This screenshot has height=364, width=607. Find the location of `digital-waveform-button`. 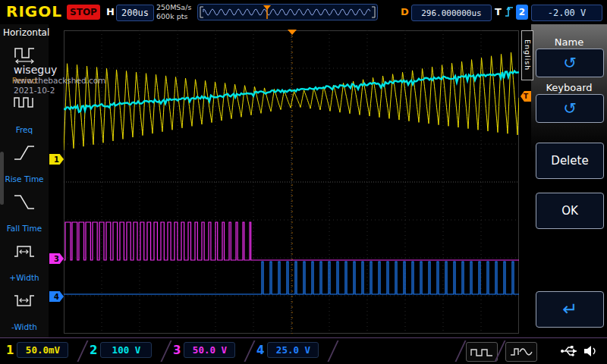

digital-waveform-button is located at coordinates (482, 352).